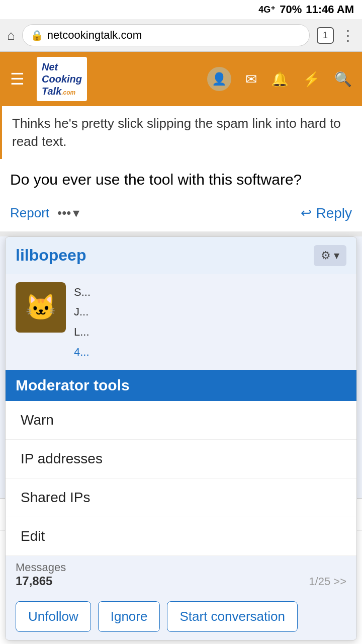  What do you see at coordinates (330, 10) in the screenshot?
I see `clock: 11:46 AM` at bounding box center [330, 10].